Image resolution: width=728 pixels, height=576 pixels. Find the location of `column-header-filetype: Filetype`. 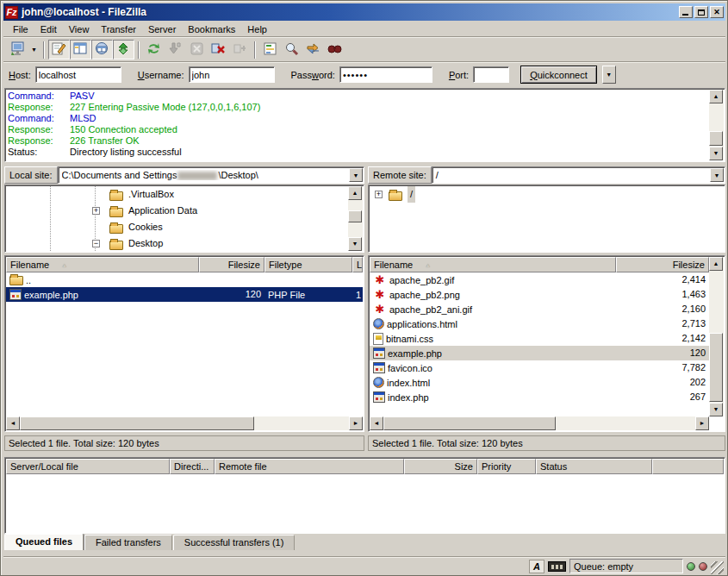

column-header-filetype: Filetype is located at coordinates (308, 265).